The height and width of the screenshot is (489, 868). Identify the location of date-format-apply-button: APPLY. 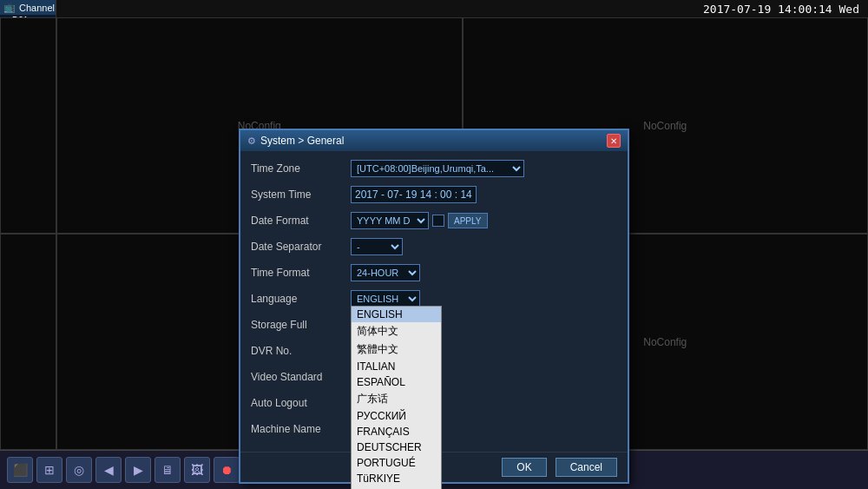
(468, 221).